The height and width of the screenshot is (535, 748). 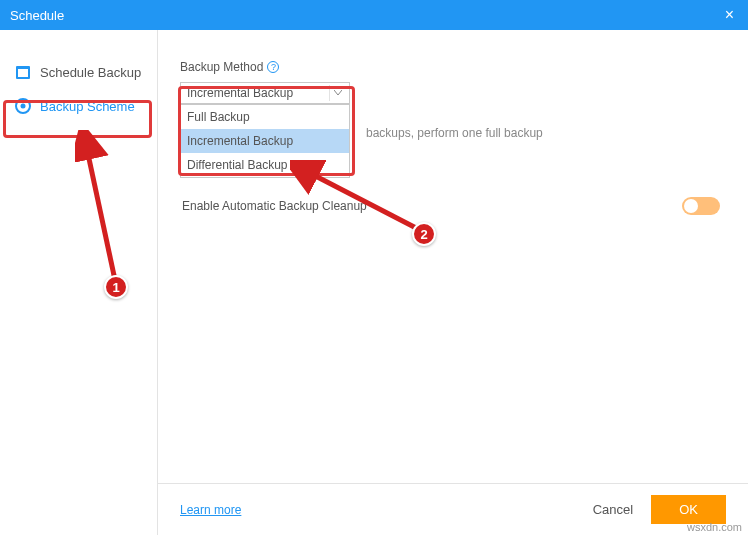 I want to click on backup-method-label-row: Backup Method ?, so click(x=453, y=67).